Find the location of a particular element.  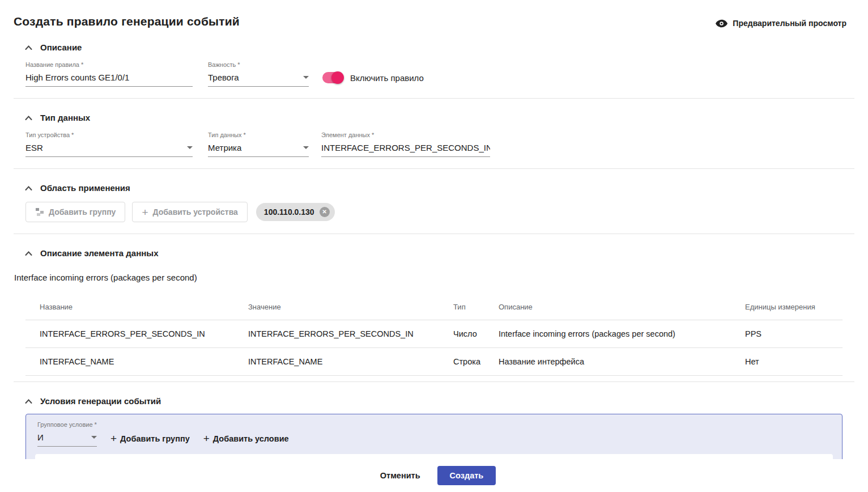

group-icon is located at coordinates (40, 212).